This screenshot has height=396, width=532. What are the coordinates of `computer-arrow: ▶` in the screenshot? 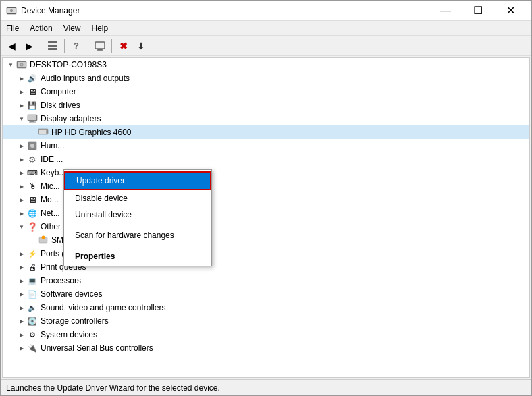 It's located at (22, 92).